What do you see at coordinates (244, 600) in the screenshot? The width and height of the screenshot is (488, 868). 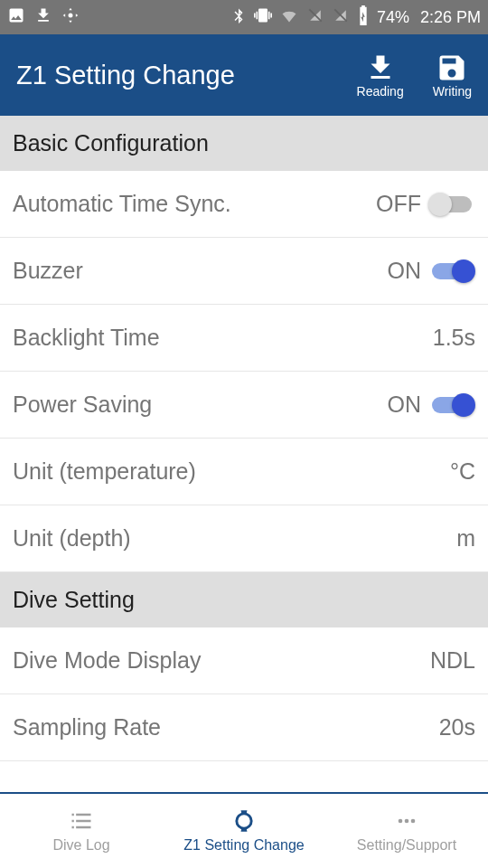 I see `section-header-dive: Dive Setting` at bounding box center [244, 600].